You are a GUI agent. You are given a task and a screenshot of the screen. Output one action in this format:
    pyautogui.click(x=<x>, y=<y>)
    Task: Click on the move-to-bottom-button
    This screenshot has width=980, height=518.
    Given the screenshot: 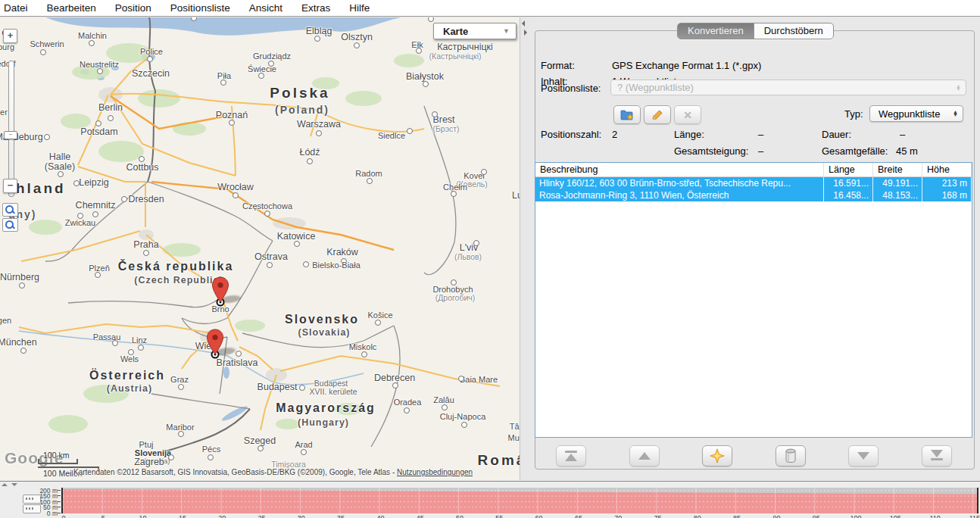 What is the action you would take?
    pyautogui.click(x=937, y=456)
    